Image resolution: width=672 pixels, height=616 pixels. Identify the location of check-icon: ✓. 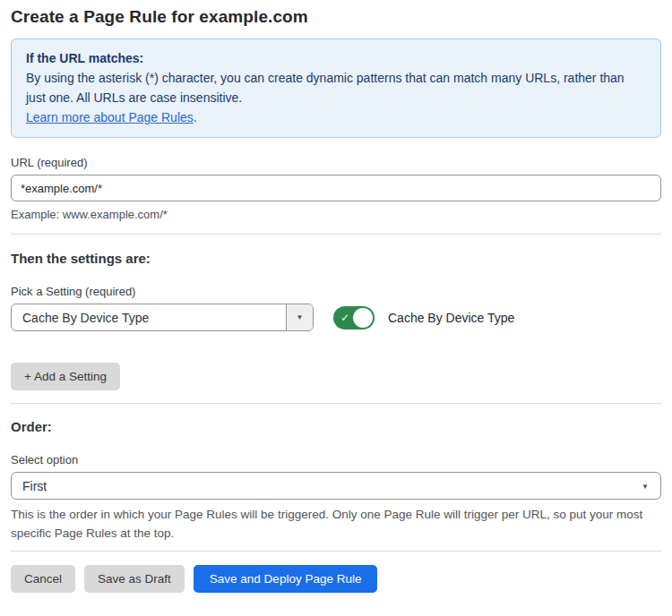
(345, 318).